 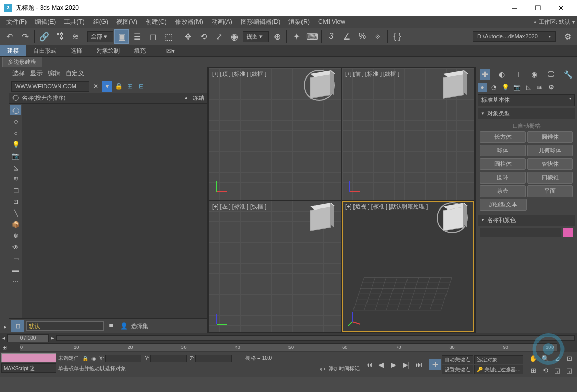 I want to click on filter-spacewarps-icon: ≋, so click(x=16, y=179).